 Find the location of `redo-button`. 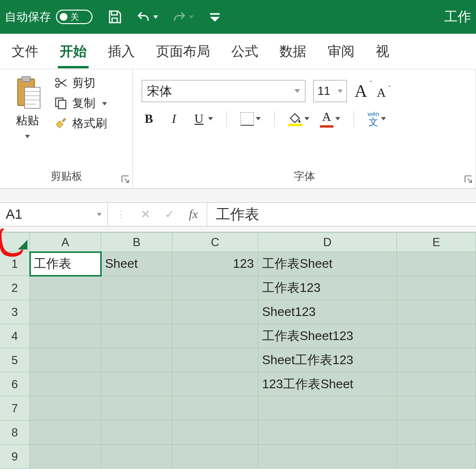

redo-button is located at coordinates (183, 17).